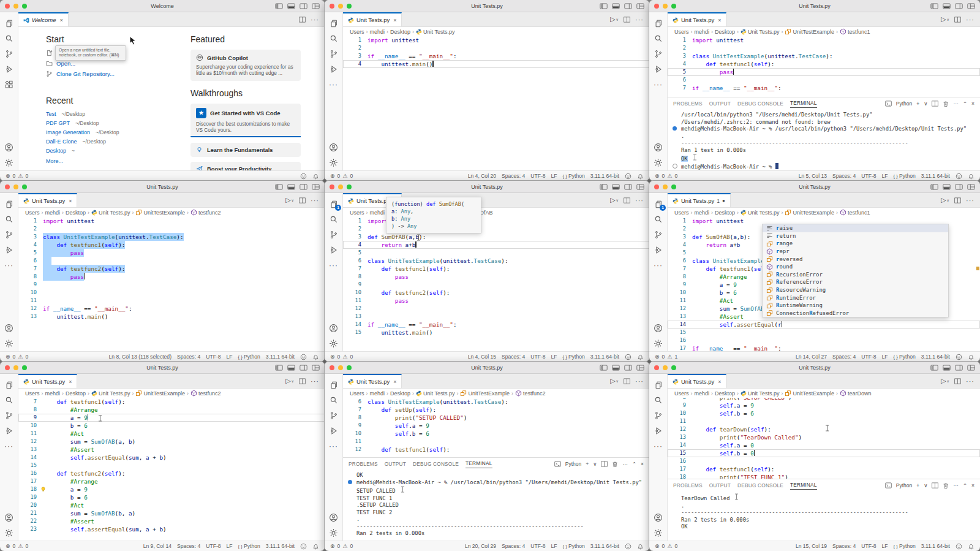 The height and width of the screenshot is (551, 980). What do you see at coordinates (604, 464) in the screenshot?
I see `split-terminal-icon` at bounding box center [604, 464].